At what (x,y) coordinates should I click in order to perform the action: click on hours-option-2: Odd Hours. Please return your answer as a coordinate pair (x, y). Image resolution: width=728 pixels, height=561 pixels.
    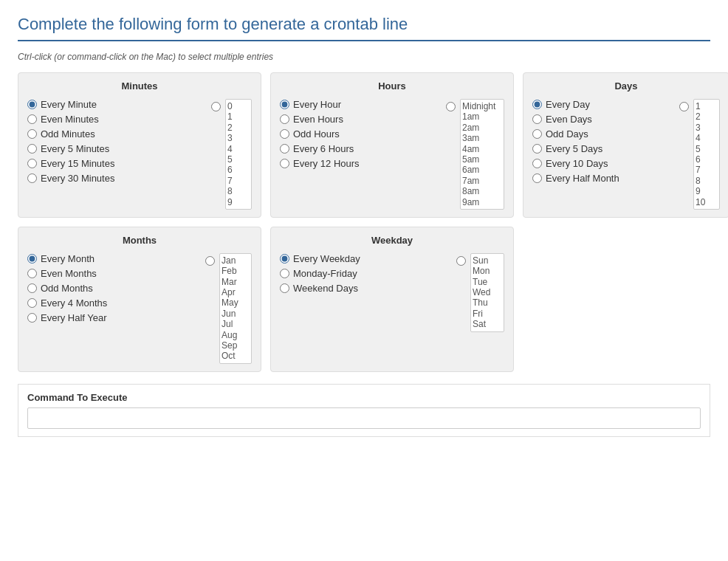
    Looking at the image, I should click on (360, 134).